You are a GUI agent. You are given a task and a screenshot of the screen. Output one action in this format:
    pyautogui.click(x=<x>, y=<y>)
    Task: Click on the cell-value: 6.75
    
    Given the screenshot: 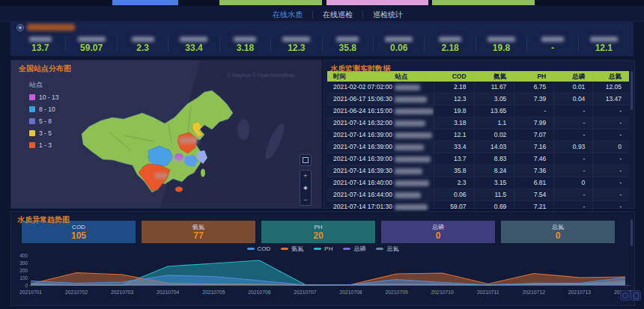 What is the action you would take?
    pyautogui.click(x=533, y=87)
    